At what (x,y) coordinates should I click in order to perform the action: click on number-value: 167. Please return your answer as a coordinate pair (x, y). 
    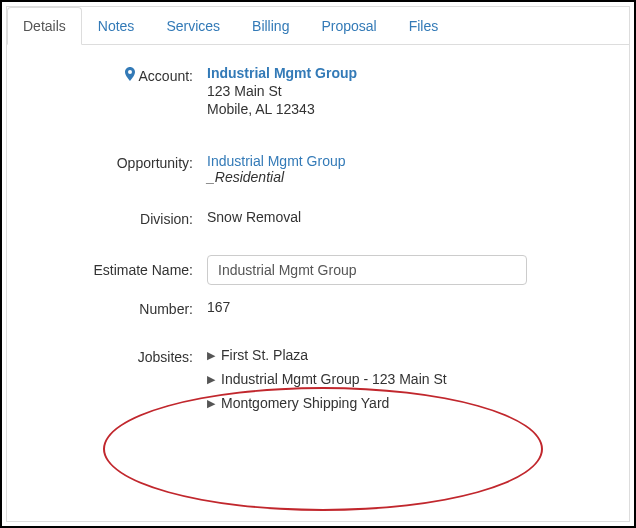
    Looking at the image, I should click on (218, 307).